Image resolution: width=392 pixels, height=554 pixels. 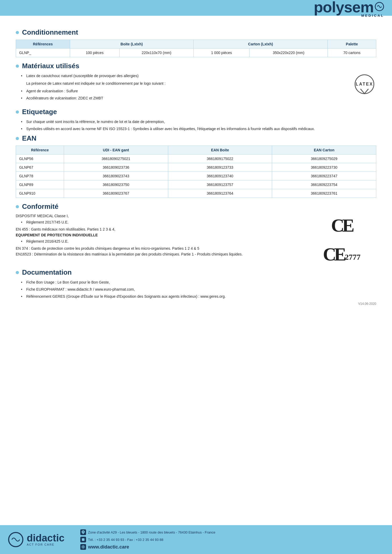 I want to click on table-row: GLNP783661809023743366180912374036618092…, so click(x=196, y=176).